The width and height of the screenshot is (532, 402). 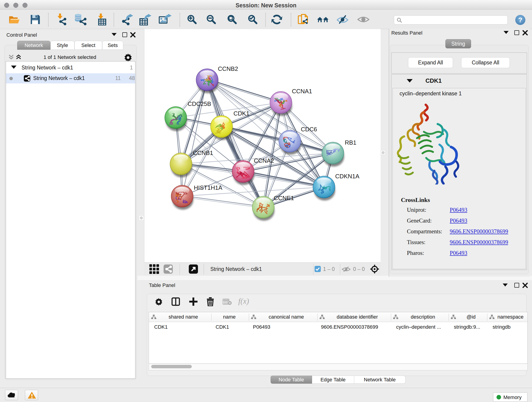 What do you see at coordinates (208, 188) in the screenshot?
I see `svg-text: HIST1H1A` at bounding box center [208, 188].